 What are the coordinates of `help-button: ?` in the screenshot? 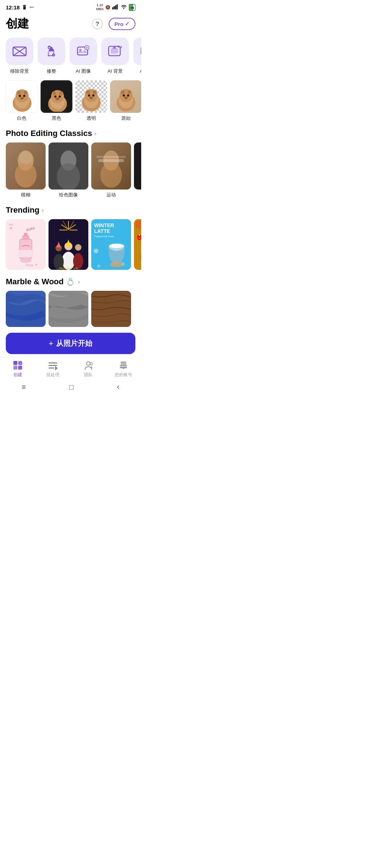 It's located at (97, 24).